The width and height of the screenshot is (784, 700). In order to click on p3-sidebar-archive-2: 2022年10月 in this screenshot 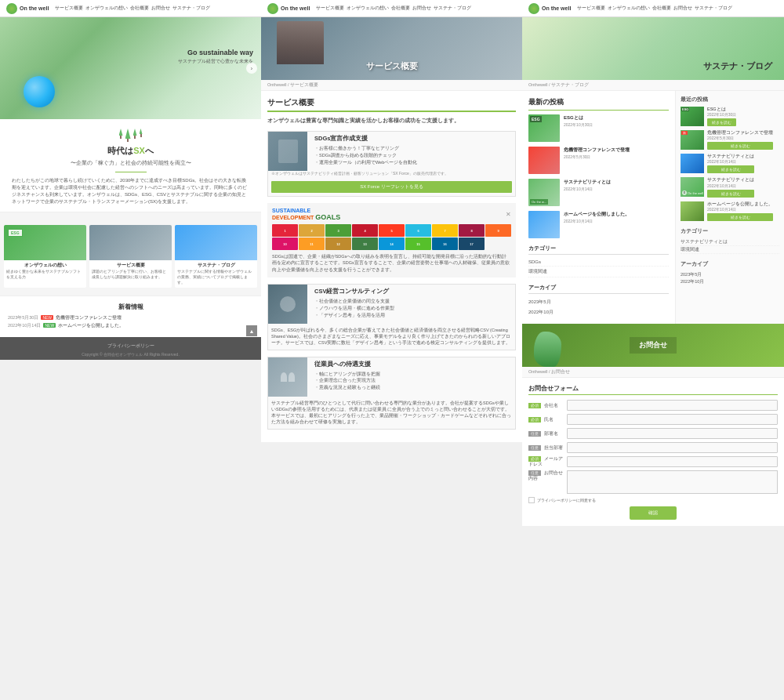, I will do `click(730, 282)`.